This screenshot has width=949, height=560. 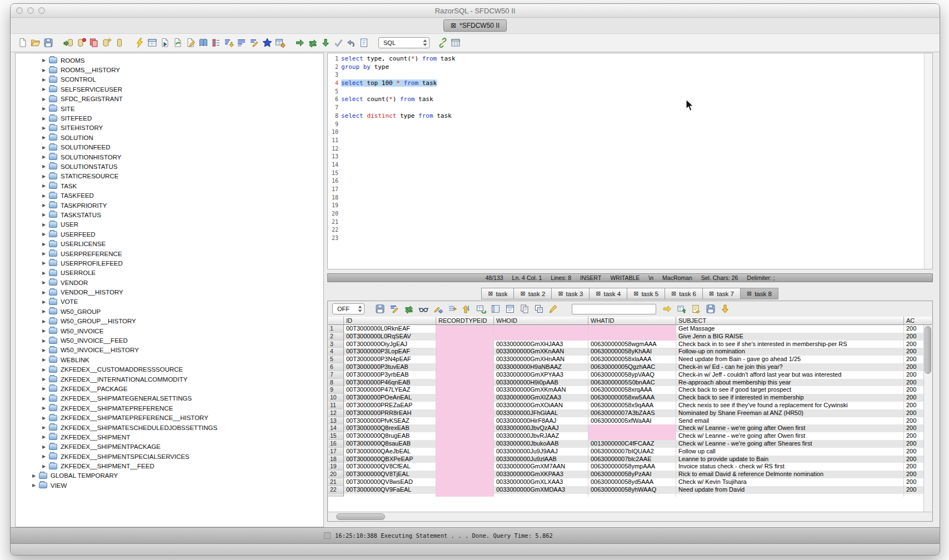 What do you see at coordinates (242, 43) in the screenshot?
I see `format-lines-icon` at bounding box center [242, 43].